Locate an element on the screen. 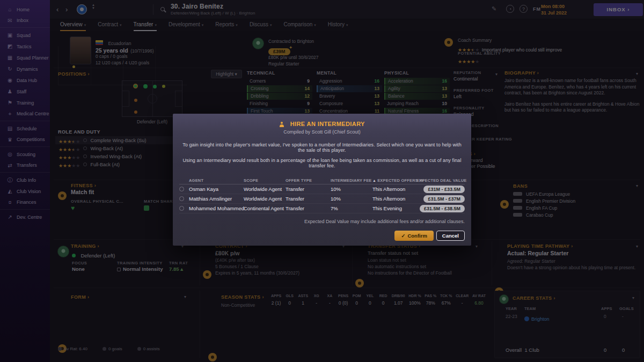  deal-value-pill: £31.5M - £37M is located at coordinates (444, 199).